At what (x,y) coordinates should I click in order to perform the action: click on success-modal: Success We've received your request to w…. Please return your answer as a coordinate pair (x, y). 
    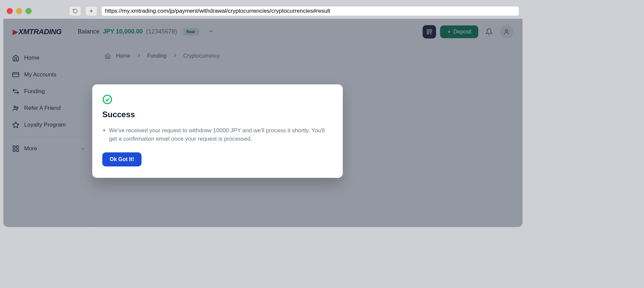
    Looking at the image, I should click on (217, 131).